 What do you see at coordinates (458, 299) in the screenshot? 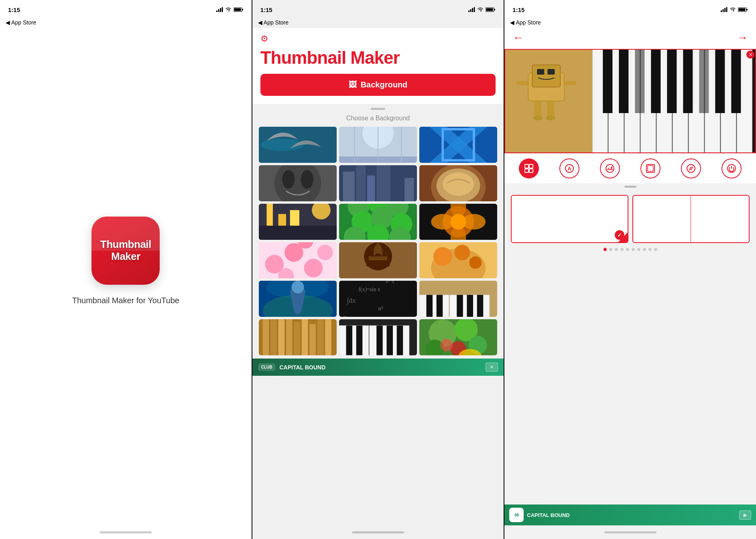
I see `bg-option-piano2` at bounding box center [458, 299].